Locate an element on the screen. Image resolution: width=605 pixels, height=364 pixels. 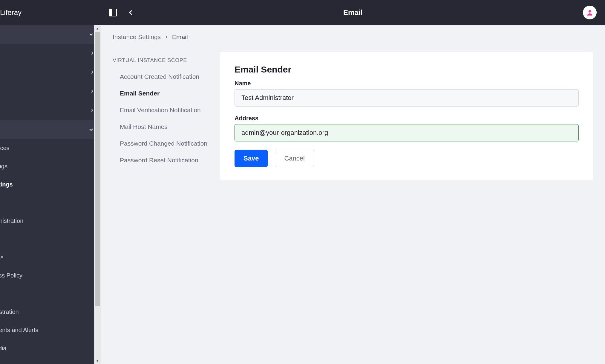
field-address: Address is located at coordinates (407, 128).